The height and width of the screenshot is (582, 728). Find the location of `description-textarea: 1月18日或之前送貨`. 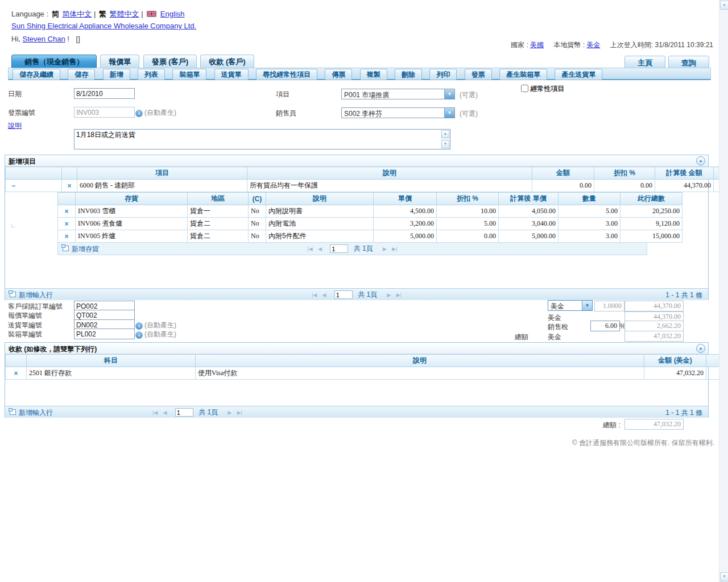

description-textarea: 1月18日或之前送貨 is located at coordinates (258, 139).